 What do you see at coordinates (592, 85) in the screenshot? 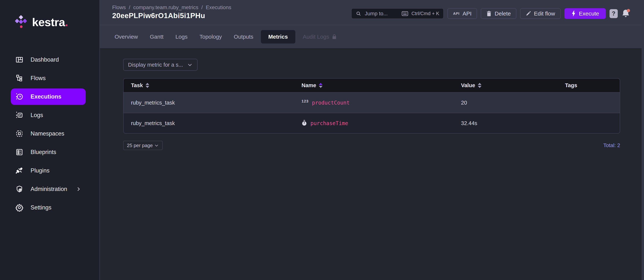
I see `column-header-tags: Tags` at bounding box center [592, 85].